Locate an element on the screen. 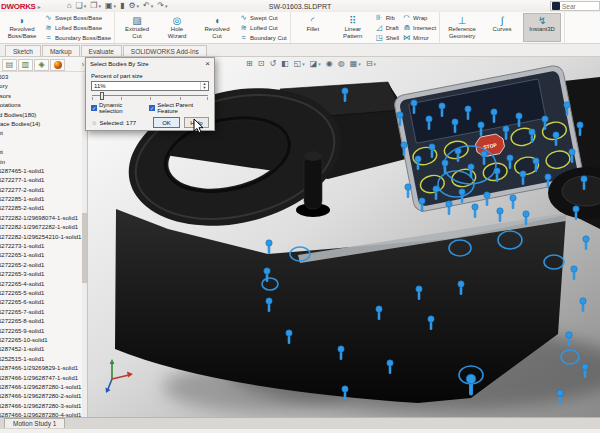 The height and width of the screenshot is (433, 600). tree-item: 6272282-1/29672282-1-solid1 is located at coordinates (41, 228).